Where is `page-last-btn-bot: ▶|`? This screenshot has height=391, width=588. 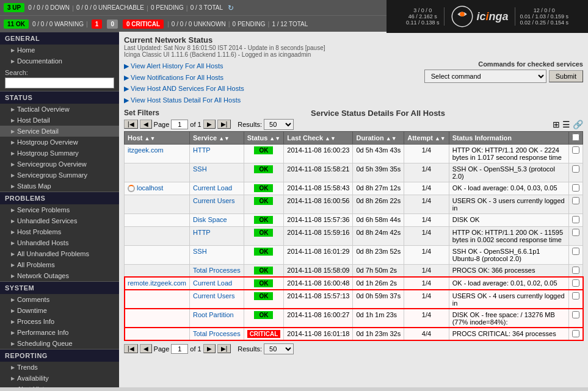 page-last-btn-bot: ▶| is located at coordinates (225, 349).